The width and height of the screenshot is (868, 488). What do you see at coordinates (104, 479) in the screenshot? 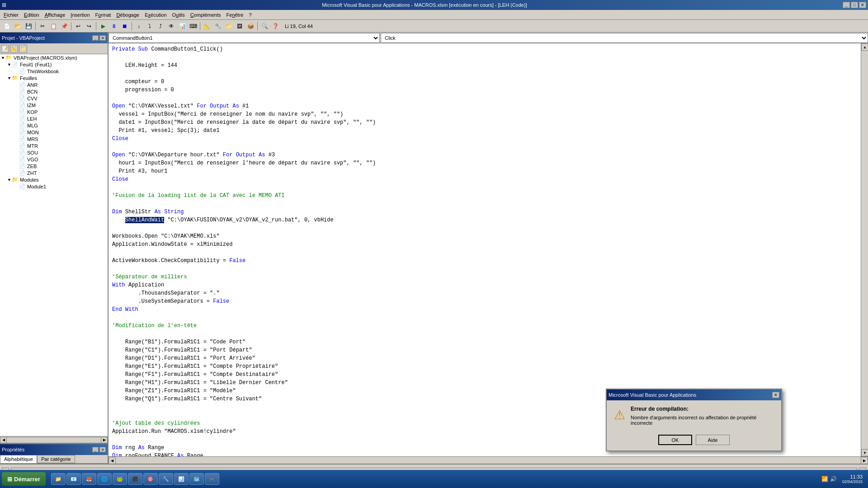
I see `taskbar-ie: 🌐` at bounding box center [104, 479].